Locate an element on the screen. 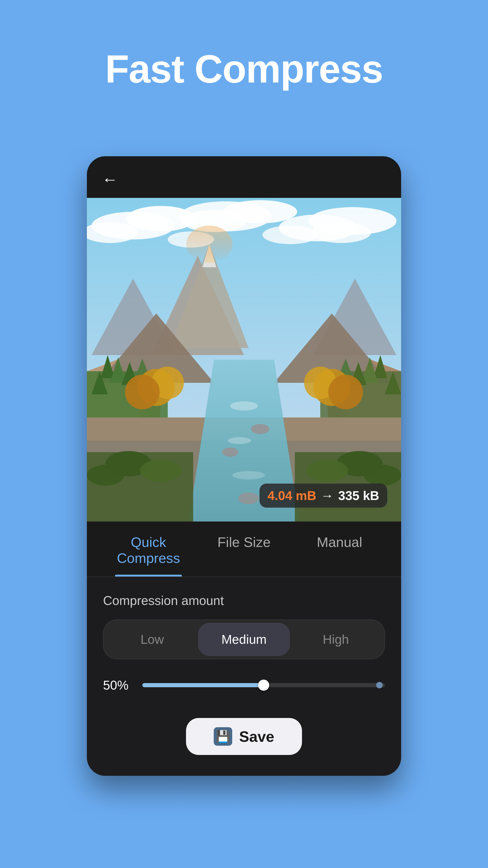 The image size is (488, 868). floppy-disk-icon: 💾 is located at coordinates (223, 737).